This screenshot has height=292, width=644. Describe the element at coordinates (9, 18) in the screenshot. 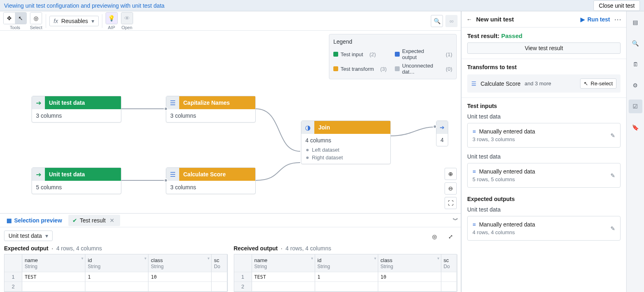

I see `pan-tool: ✥` at that location.